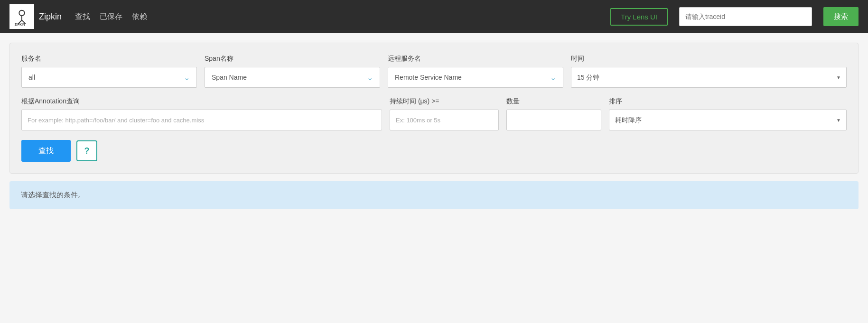  Describe the element at coordinates (709, 77) in the screenshot. I see `time-select-wrapper: 15 分钟` at that location.